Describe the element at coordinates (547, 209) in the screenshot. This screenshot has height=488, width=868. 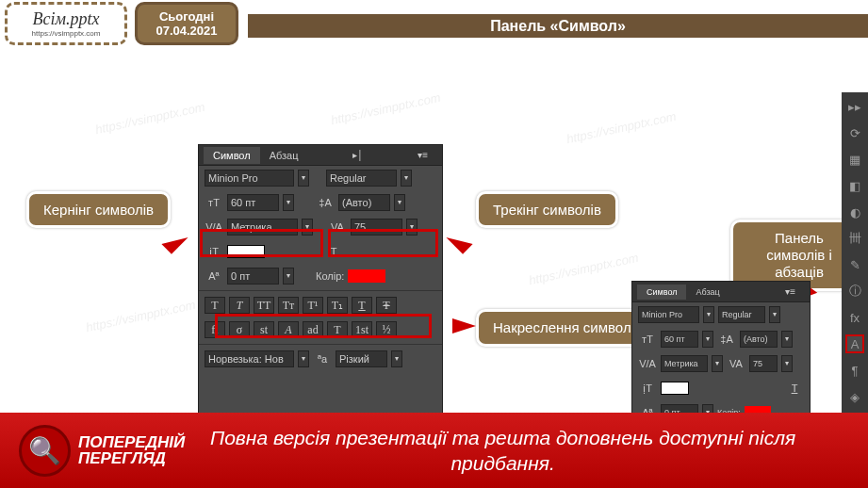
I see `callout-tracking: Трекінг символів` at that location.